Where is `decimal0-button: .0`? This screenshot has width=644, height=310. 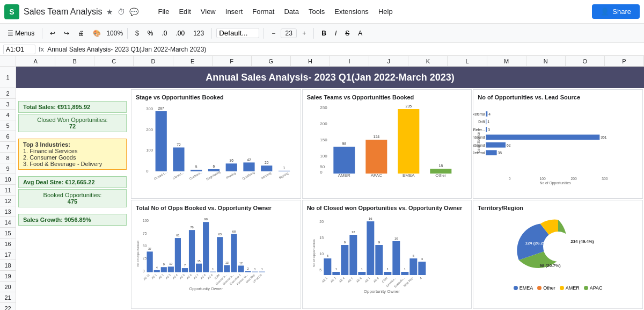
decimal0-button: .0 is located at coordinates (164, 33).